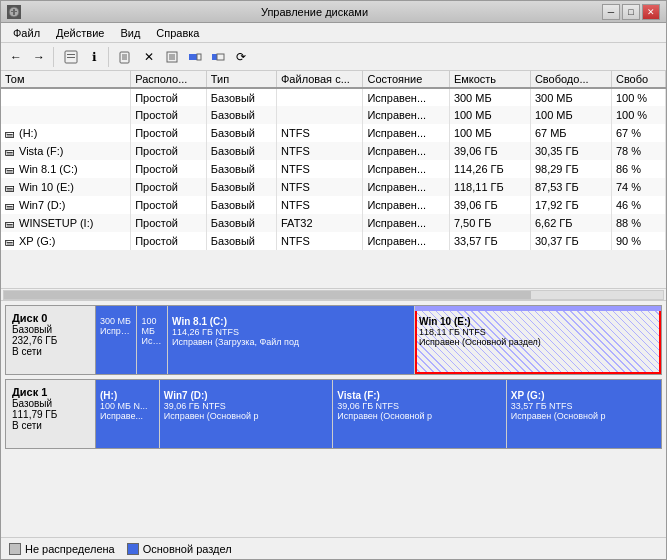 This screenshot has height=560, width=667. What do you see at coordinates (291, 332) in the screenshot?
I see `partition-size-p0-3: 114,26 ГБ NTFS` at bounding box center [291, 332].